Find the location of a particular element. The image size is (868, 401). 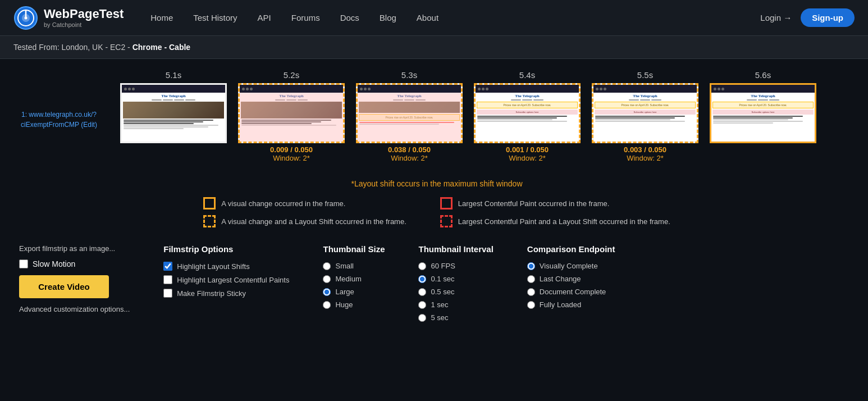

frame-thumb-6: The Telegraph Prices rise on April 20. S… is located at coordinates (763, 113).